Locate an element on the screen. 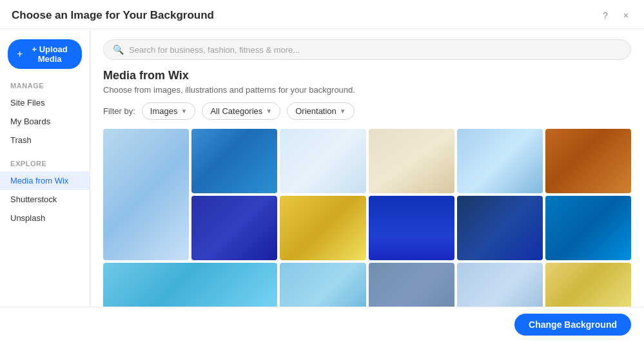  explore-section: EXPLORE Media from Wix Shutterstock Unsp… is located at coordinates (45, 193).